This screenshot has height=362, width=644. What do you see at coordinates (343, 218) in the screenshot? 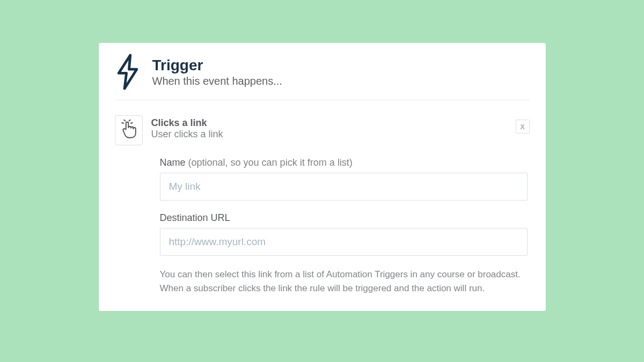
I see `url-label: Destination URL` at bounding box center [343, 218].